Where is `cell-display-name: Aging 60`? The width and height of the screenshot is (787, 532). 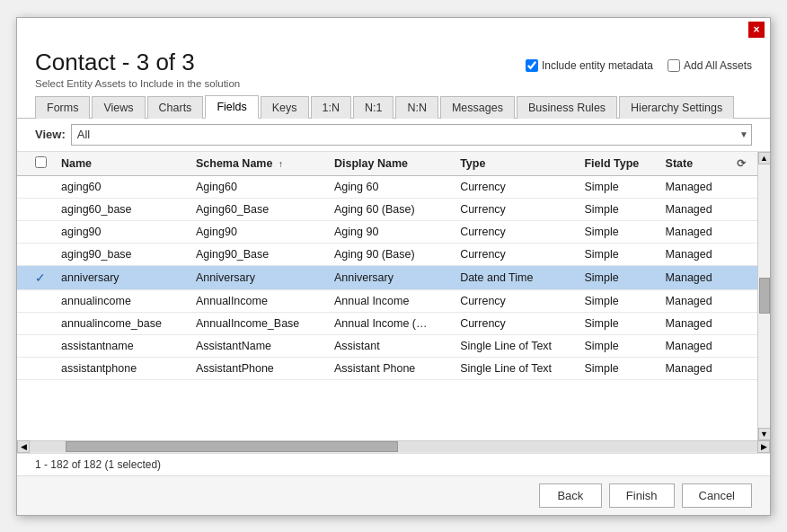
cell-display-name: Aging 60 is located at coordinates (390, 187).